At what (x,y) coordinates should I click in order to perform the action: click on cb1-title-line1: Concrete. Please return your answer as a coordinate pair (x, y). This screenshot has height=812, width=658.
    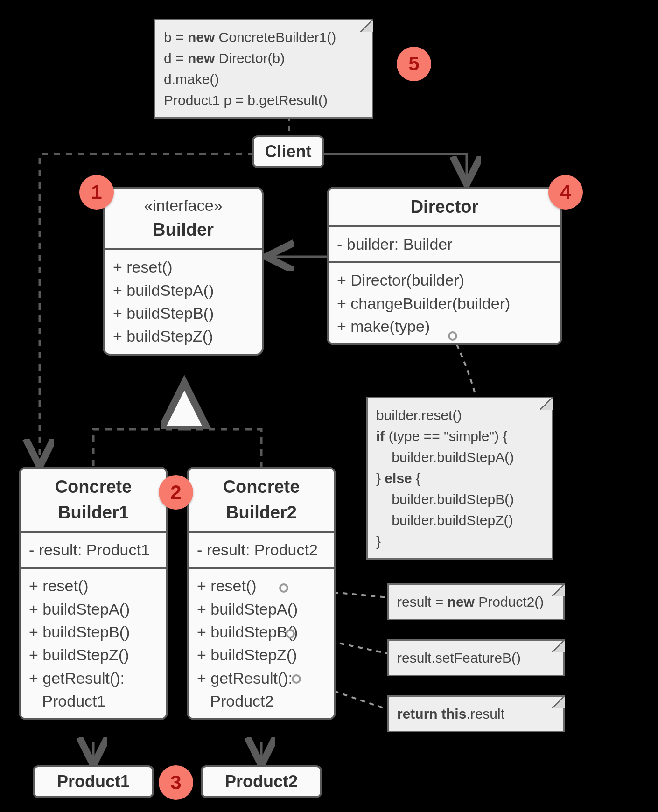
    Looking at the image, I should click on (93, 487).